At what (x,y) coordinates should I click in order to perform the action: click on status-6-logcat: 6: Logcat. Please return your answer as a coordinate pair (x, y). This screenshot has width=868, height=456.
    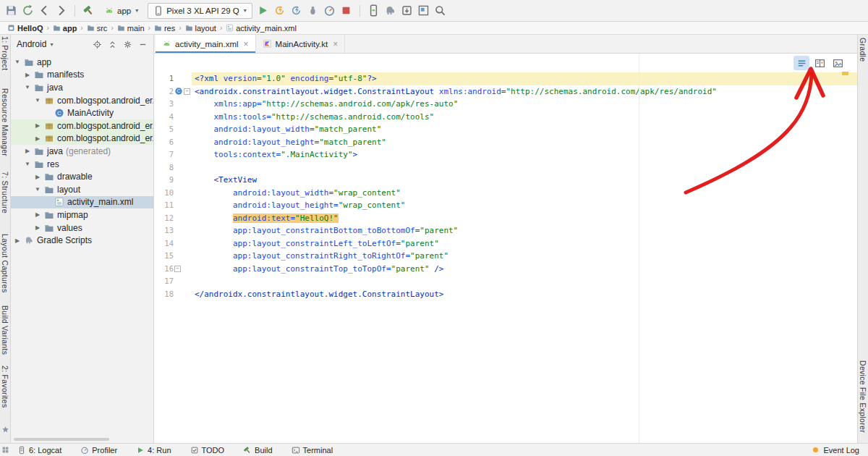
    Looking at the image, I should click on (39, 450).